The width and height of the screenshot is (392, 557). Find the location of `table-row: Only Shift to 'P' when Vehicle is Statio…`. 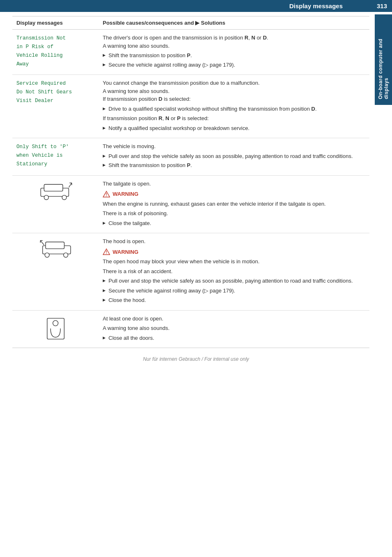

table-row: Only Shift to 'P' when Vehicle is Statio… is located at coordinates (191, 157).